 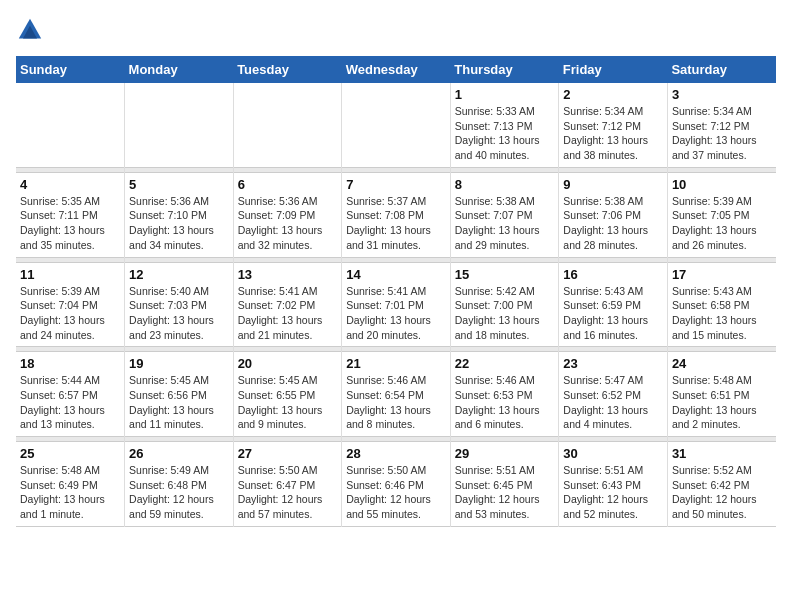 What do you see at coordinates (505, 224) in the screenshot?
I see `day-info: Sunrise: 5:38 AM Sunset: 7:07 PM Dayligh…` at bounding box center [505, 224].